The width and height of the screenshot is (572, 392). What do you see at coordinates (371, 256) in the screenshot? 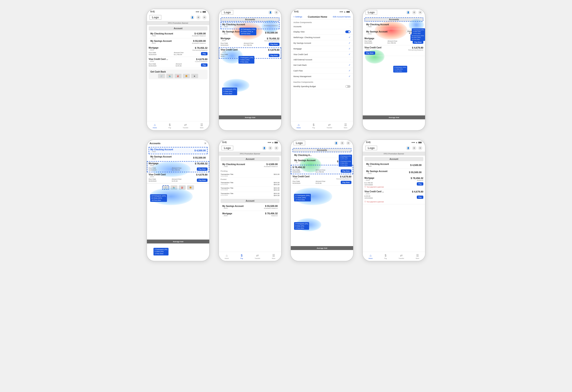
I see `nav-home-8: ⌂Home` at bounding box center [371, 256].